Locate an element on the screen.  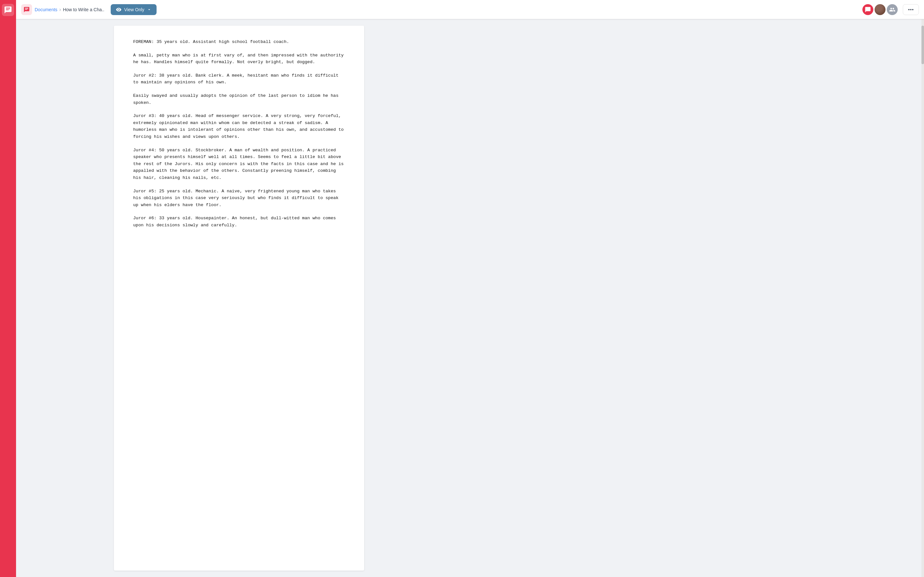
document-paragraph: Juror #5: 25 years old. Mechanic. A naiv… is located at coordinates (239, 198).